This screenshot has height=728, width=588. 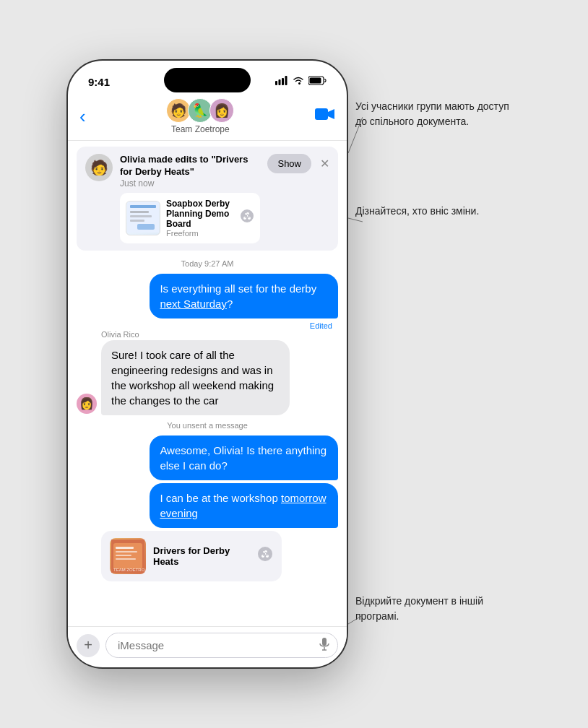 What do you see at coordinates (143, 218) in the screenshot?
I see `doc-thumb-text` at bounding box center [143, 218].